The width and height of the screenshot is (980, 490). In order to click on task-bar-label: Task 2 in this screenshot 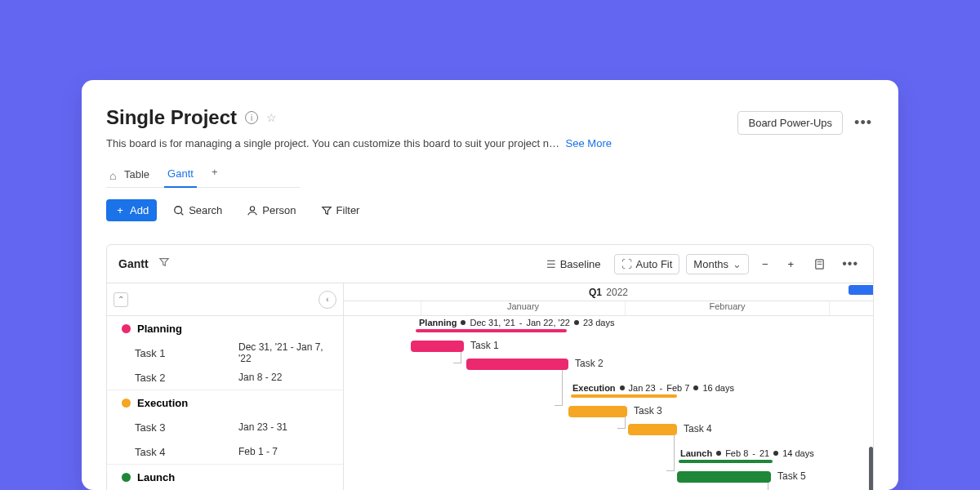, I will do `click(590, 363)`.